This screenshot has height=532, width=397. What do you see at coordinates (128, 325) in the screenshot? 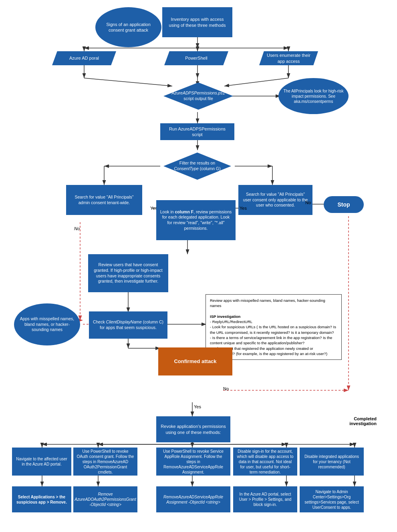
I see `check-display-label: Check ClientDisplayName (column C) for a…` at bounding box center [128, 325].